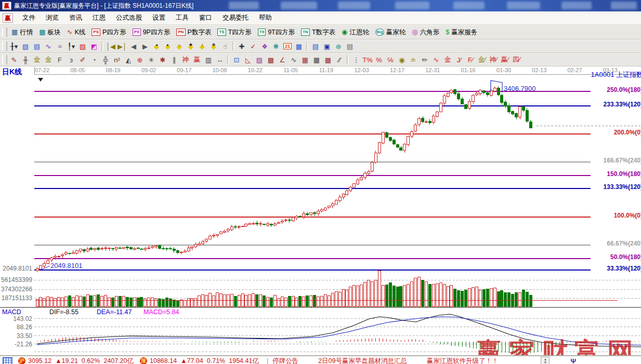 Image resolution: width=641 pixels, height=364 pixels. What do you see at coordinates (179, 46) in the screenshot?
I see `diamond-hexpand-icon: ◆↔` at bounding box center [179, 46].